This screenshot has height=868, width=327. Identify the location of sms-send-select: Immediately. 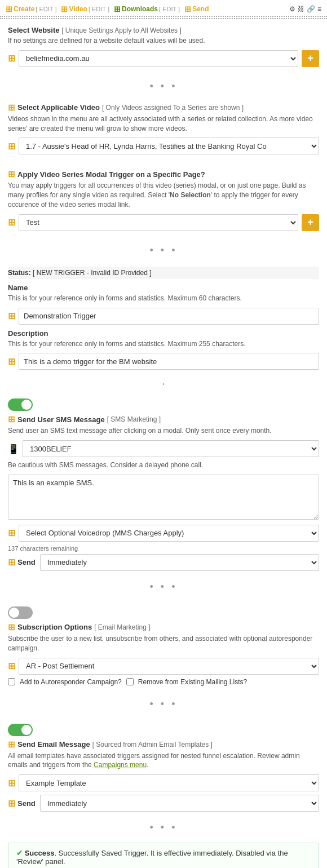
(179, 563).